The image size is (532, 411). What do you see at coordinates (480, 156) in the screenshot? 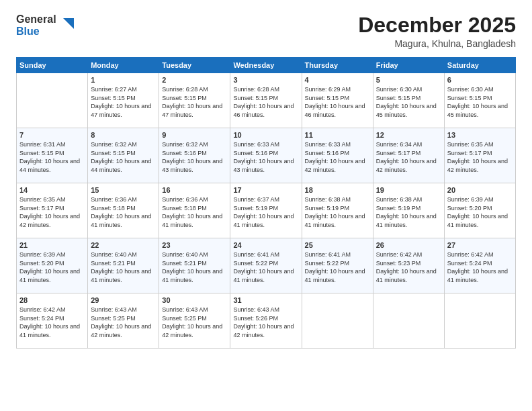
I see `calendar-cell: 13 Sunrise: 6:35 AMSunset: 5:17 PMDaylig…` at bounding box center [480, 156].